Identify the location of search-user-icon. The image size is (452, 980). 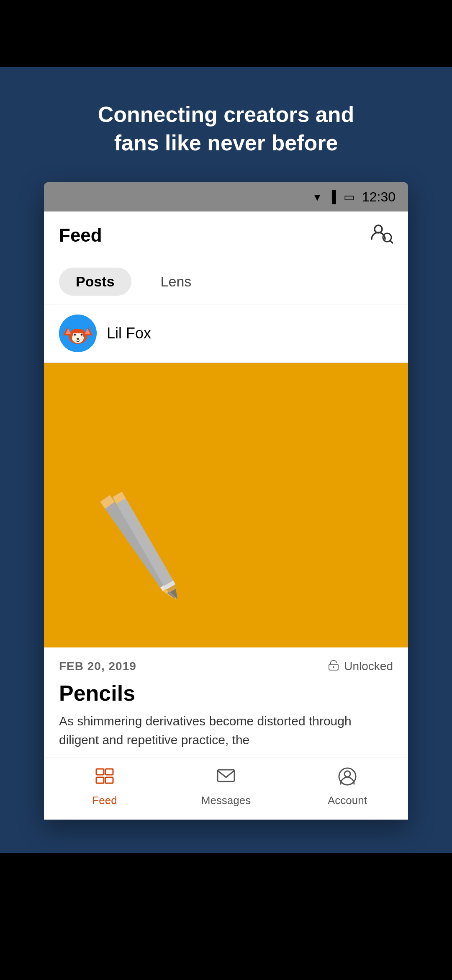
(382, 235).